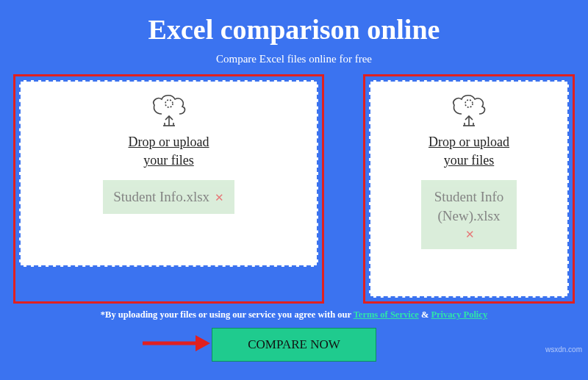  I want to click on dropzone-right-label: Drop or upload your files, so click(469, 151).